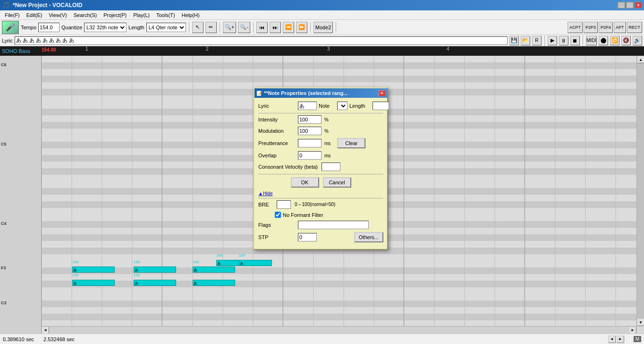  I want to click on preutterance-label: Preutterance, so click(277, 143).